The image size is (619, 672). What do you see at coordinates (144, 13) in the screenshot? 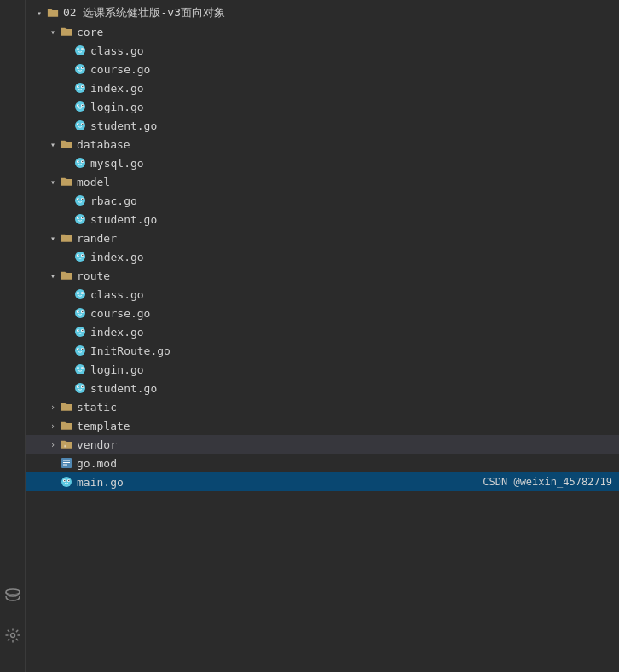
I see `root-folder-label: 02 选课系统健壮版-v3面向对象` at bounding box center [144, 13].